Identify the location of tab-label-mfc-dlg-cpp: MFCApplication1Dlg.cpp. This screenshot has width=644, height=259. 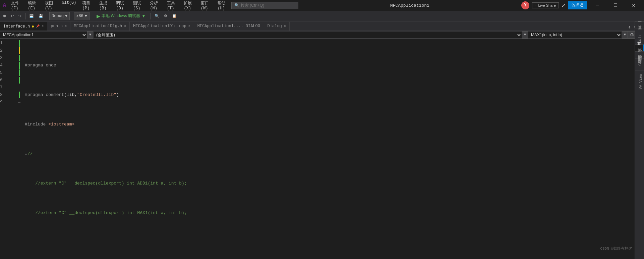
(160, 26).